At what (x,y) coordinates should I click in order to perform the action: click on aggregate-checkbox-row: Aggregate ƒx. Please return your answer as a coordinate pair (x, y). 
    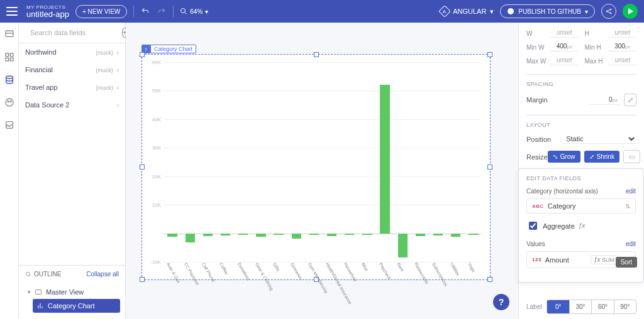
    Looking at the image, I should click on (581, 226).